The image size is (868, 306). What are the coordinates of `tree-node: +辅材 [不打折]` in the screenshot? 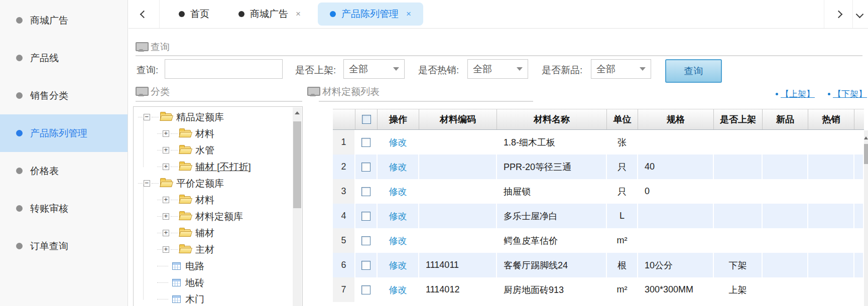 It's located at (213, 167).